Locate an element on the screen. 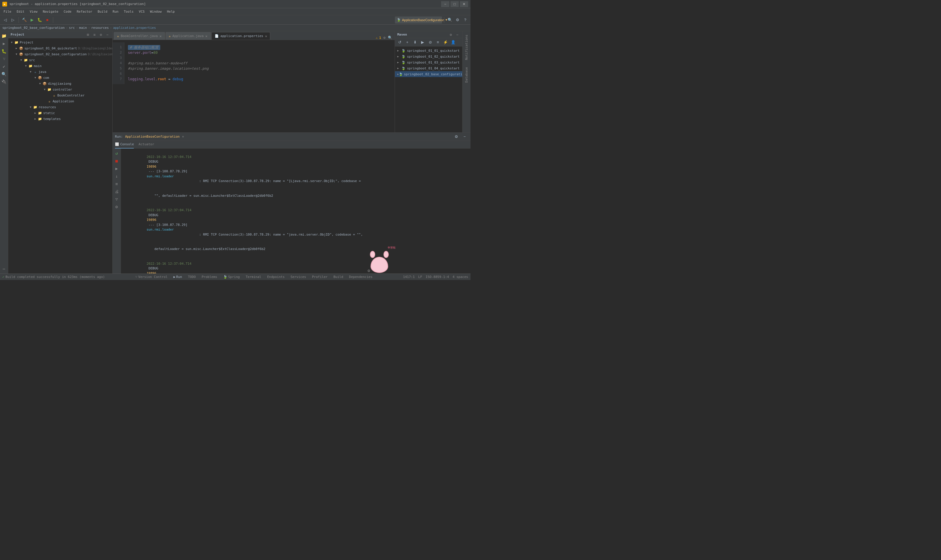 This screenshot has width=941, height=560. run-print-btn: 🖨 is located at coordinates (117, 192).